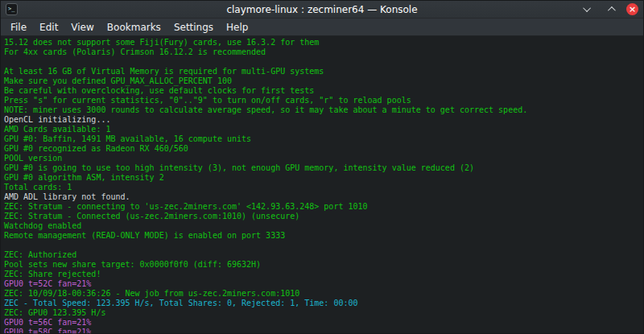 The width and height of the screenshot is (644, 334). Describe the element at coordinates (323, 197) in the screenshot. I see `terminal-line: AMD ADL library not found.` at that location.